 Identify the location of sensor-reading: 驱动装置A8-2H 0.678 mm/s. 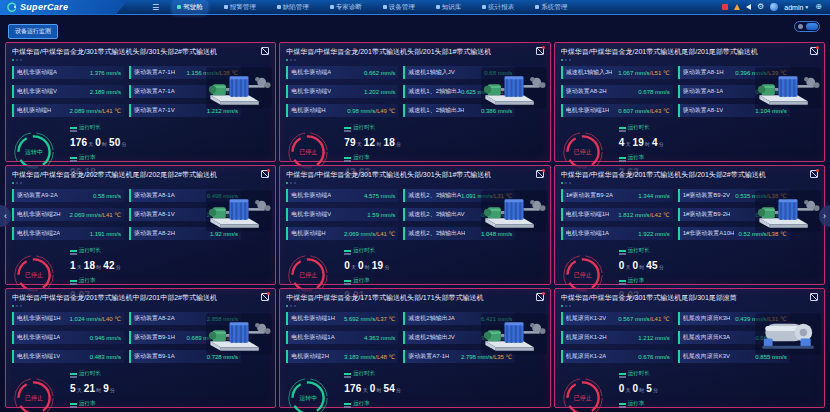
(617, 92).